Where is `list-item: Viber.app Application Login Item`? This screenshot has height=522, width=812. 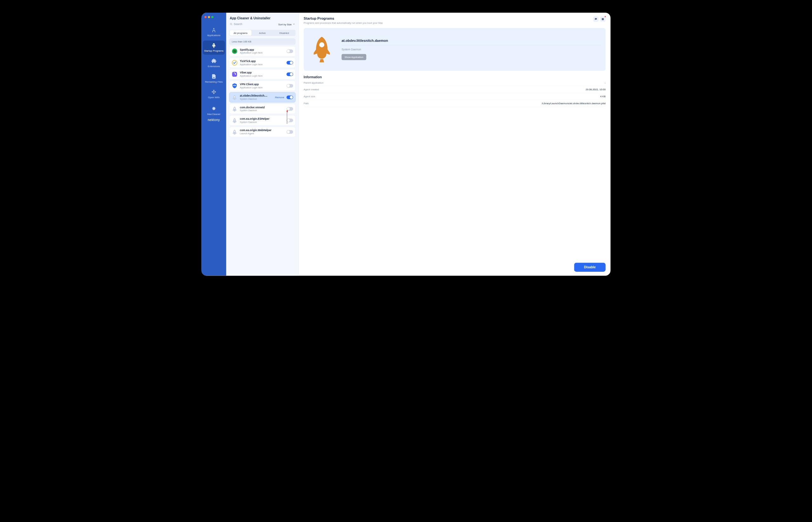 list-item: Viber.app Application Login Item is located at coordinates (263, 74).